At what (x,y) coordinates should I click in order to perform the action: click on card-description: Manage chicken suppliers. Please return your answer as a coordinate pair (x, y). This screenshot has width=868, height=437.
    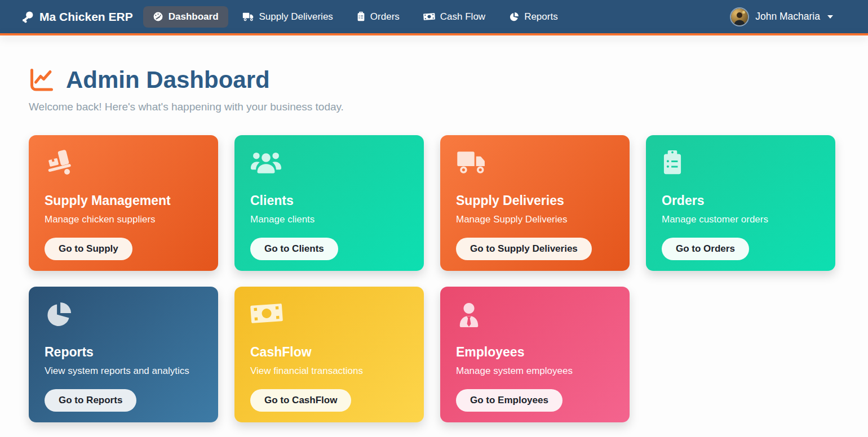
    Looking at the image, I should click on (123, 220).